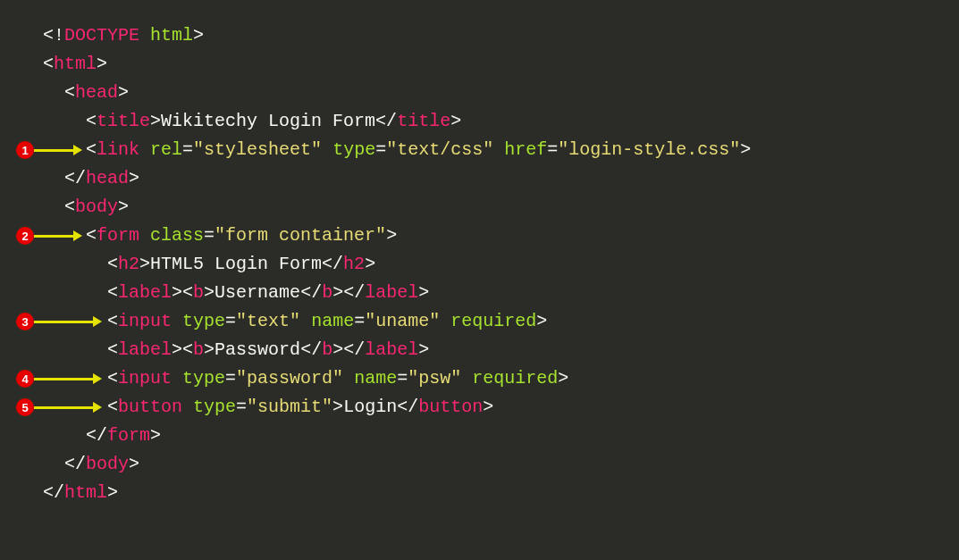 This screenshot has height=560, width=959. Describe the element at coordinates (25, 379) in the screenshot. I see `callout-badge: 4` at that location.